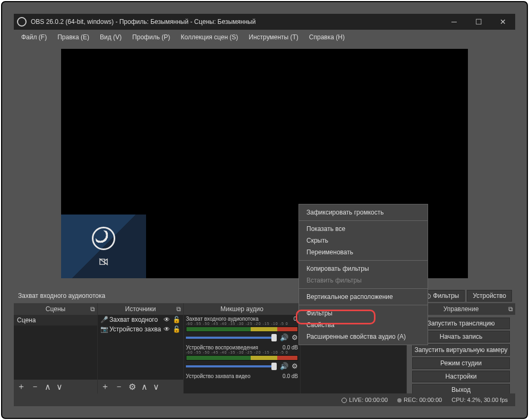 The height and width of the screenshot is (420, 529). Describe the element at coordinates (242, 377) in the screenshot. I see `mixer-track: Устройство захвата видео0.0 dB` at that location.